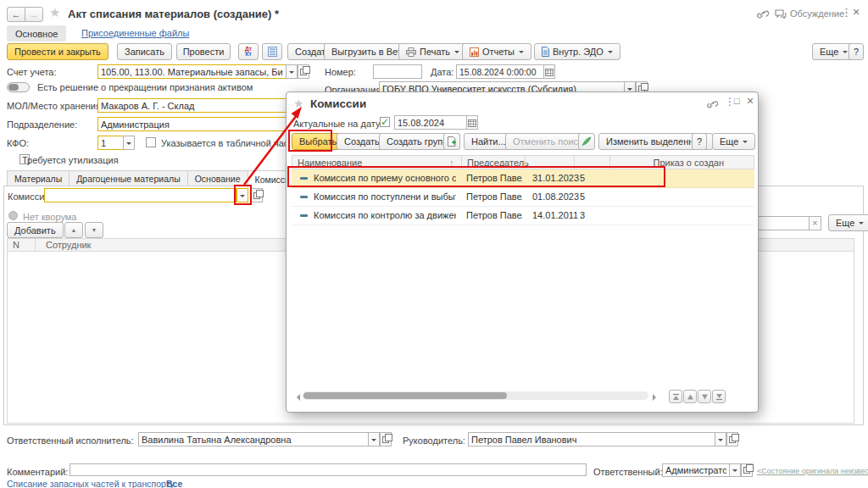 Image resolution: width=868 pixels, height=488 pixels. Describe the element at coordinates (385, 122) in the screenshot. I see `actual-date-checkbox` at that location.